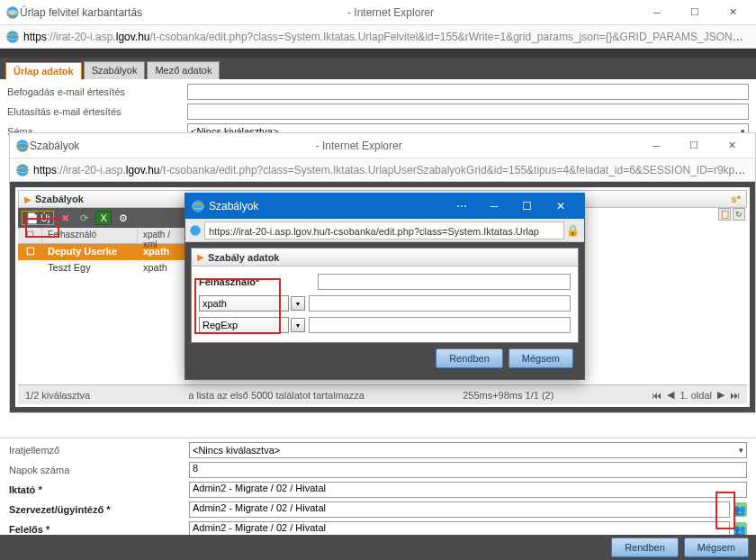 The image size is (756, 560). What do you see at coordinates (54, 146) in the screenshot?
I see `inner-window-title: Szabályok` at bounding box center [54, 146].